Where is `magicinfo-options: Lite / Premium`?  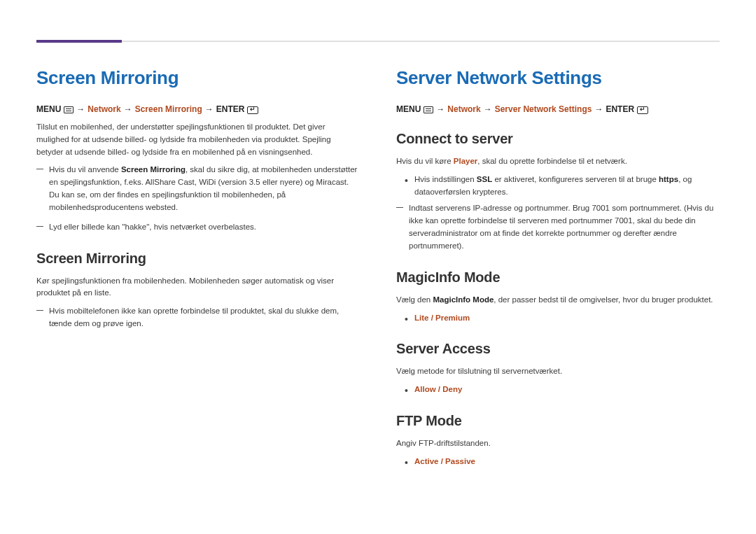
magicinfo-options: Lite / Premium is located at coordinates (558, 318).